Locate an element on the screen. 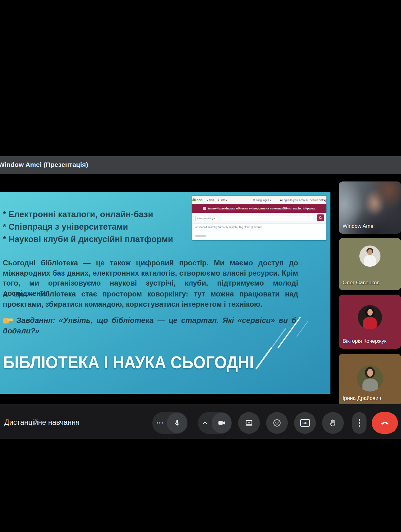  camera-options-button is located at coordinates (205, 423).